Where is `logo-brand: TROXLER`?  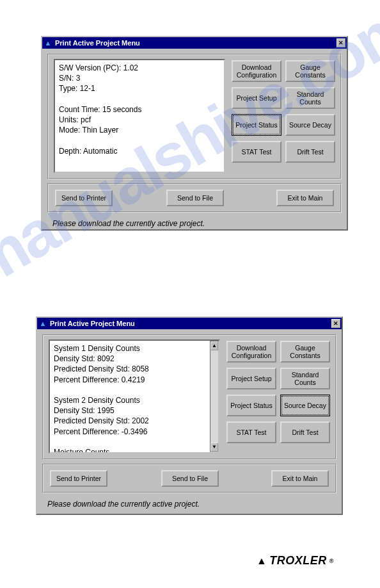
logo-brand: TROXLER is located at coordinates (298, 561).